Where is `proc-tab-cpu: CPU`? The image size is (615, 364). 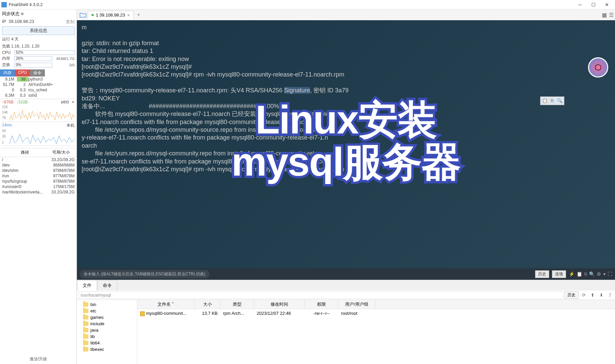
proc-tab-cpu: CPU is located at coordinates (22, 73).